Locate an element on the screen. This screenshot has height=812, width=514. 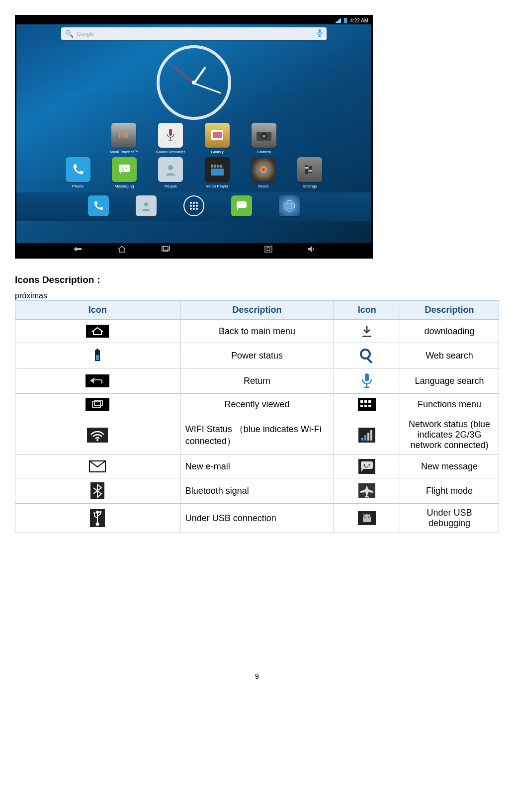
search-icon: 🔍 is located at coordinates (70, 34).